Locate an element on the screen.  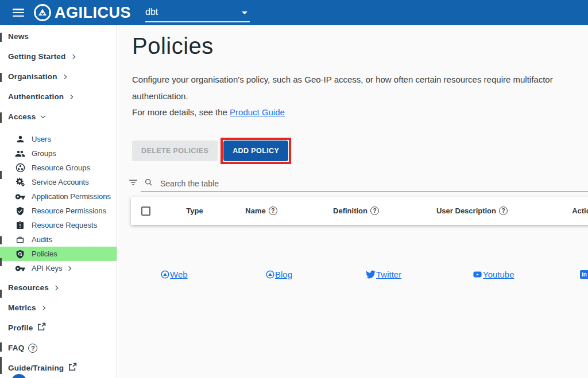
sidebar-item-resources: Resources is located at coordinates (59, 288).